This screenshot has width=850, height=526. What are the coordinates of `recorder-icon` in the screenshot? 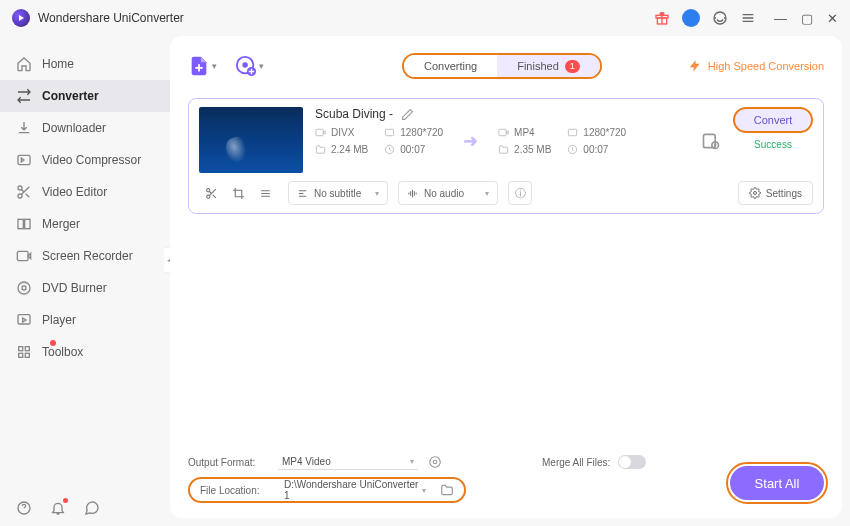 It's located at (24, 256).